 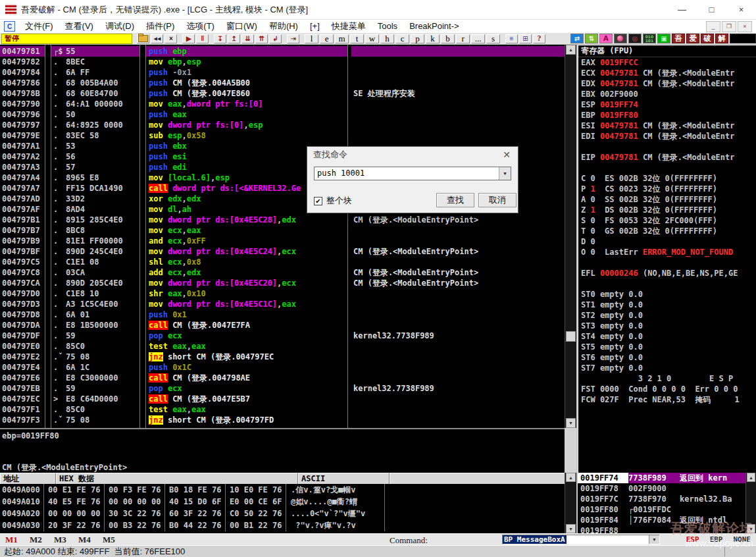 What do you see at coordinates (357, 39) in the screenshot?
I see `window-button-t: t` at bounding box center [357, 39].